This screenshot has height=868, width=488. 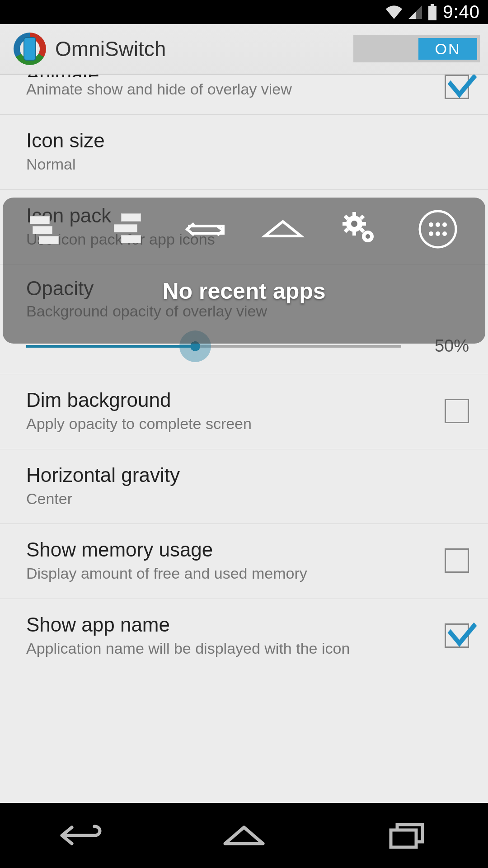 What do you see at coordinates (457, 636) in the screenshot?
I see `checkbox-show-name` at bounding box center [457, 636].